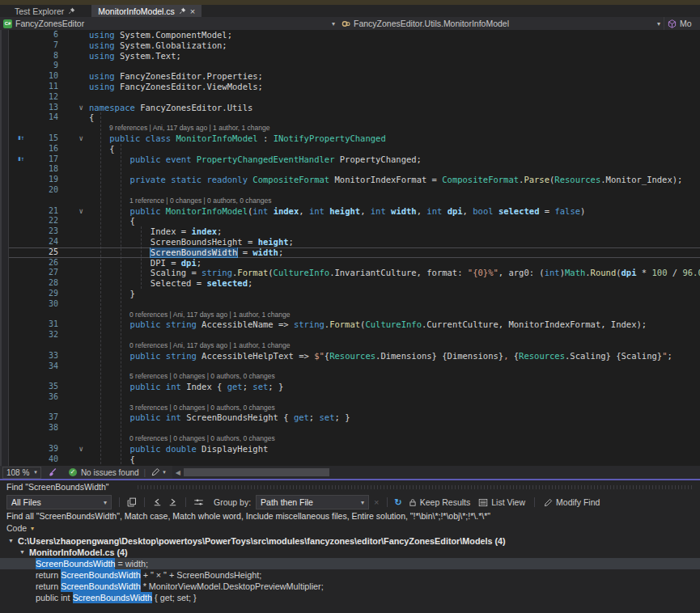 This screenshot has width=700, height=613. I want to click on code-line: 35 public int Index { get; set; }, so click(354, 387).